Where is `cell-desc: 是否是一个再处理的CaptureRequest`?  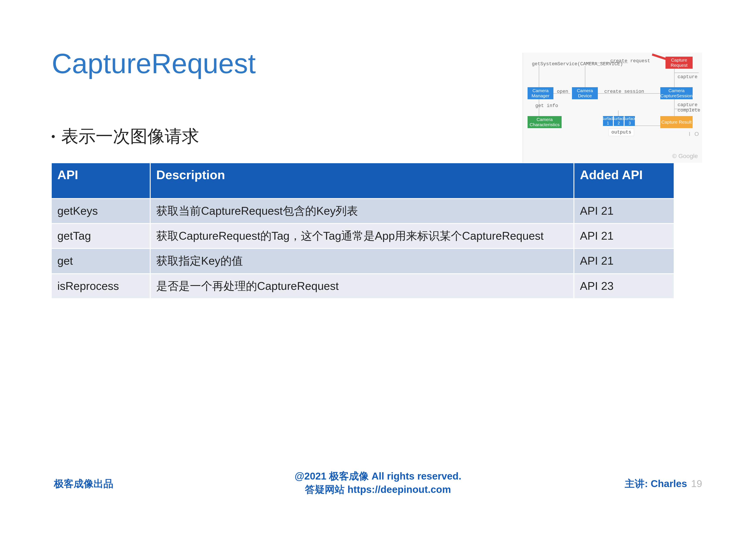 cell-desc: 是否是一个再处理的CaptureRequest is located at coordinates (362, 286).